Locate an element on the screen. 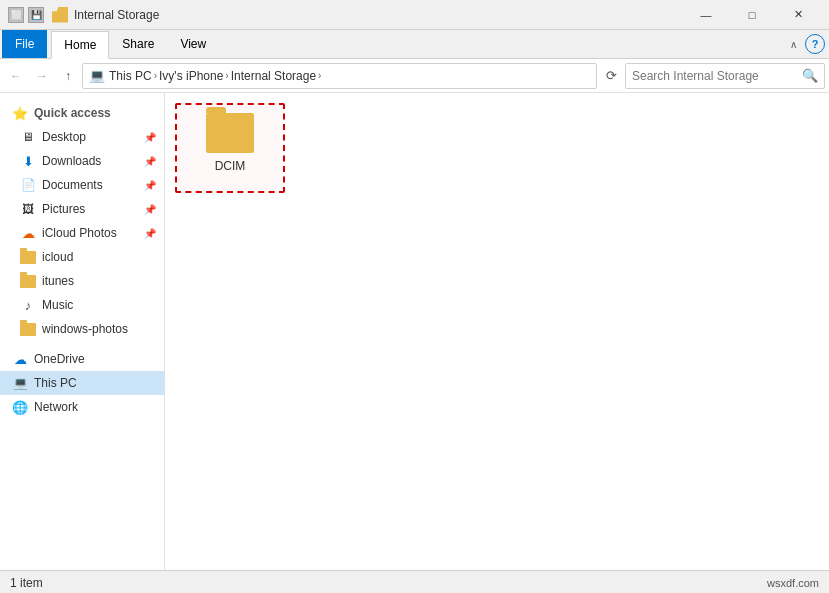  sidebar-item-pictures: 🖼 Pictures 📌 is located at coordinates (82, 209).